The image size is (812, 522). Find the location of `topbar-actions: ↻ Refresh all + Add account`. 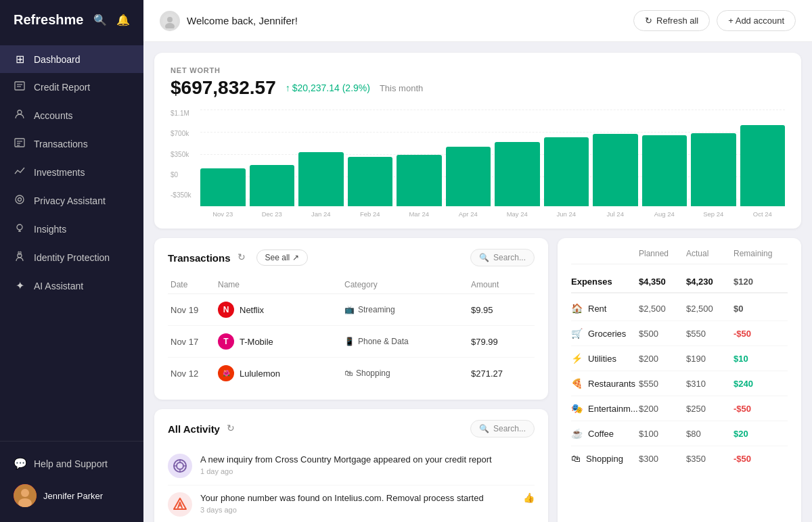

topbar-actions: ↻ Refresh all + Add account is located at coordinates (715, 20).